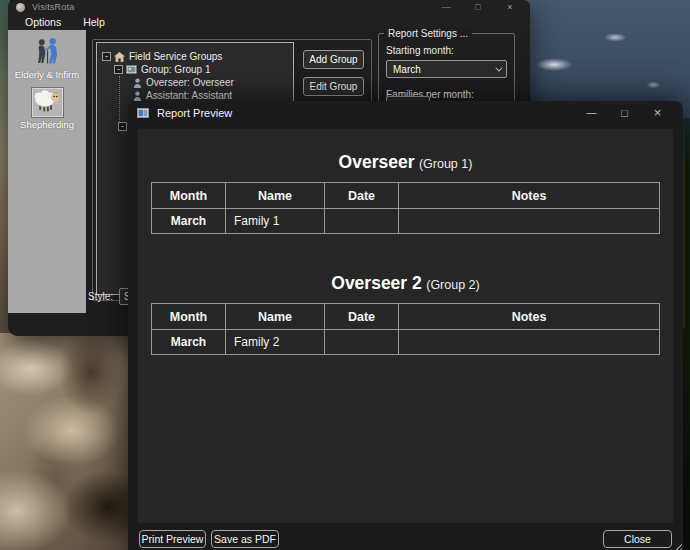  I want to click on house-icon, so click(120, 57).